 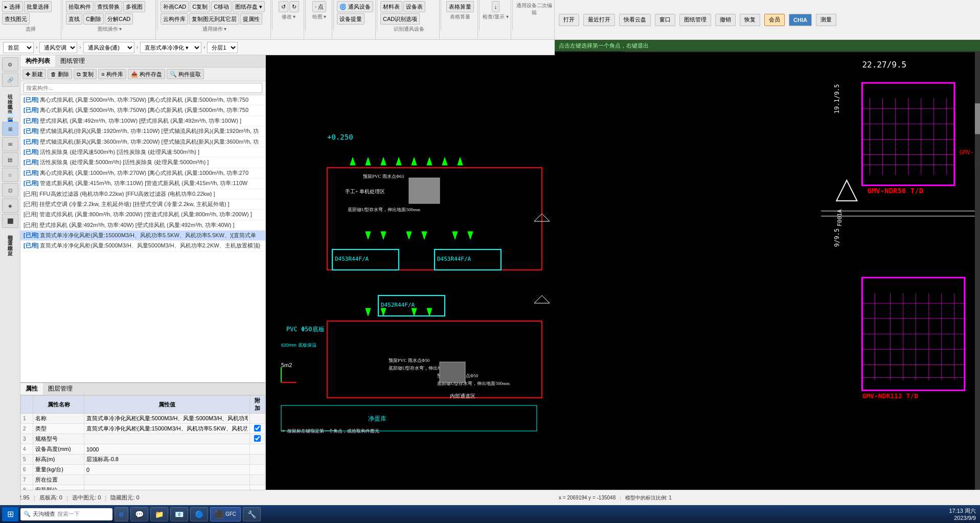 What do you see at coordinates (73, 61) in the screenshot?
I see `tab-dwg-manage: 图纸管理` at bounding box center [73, 61].